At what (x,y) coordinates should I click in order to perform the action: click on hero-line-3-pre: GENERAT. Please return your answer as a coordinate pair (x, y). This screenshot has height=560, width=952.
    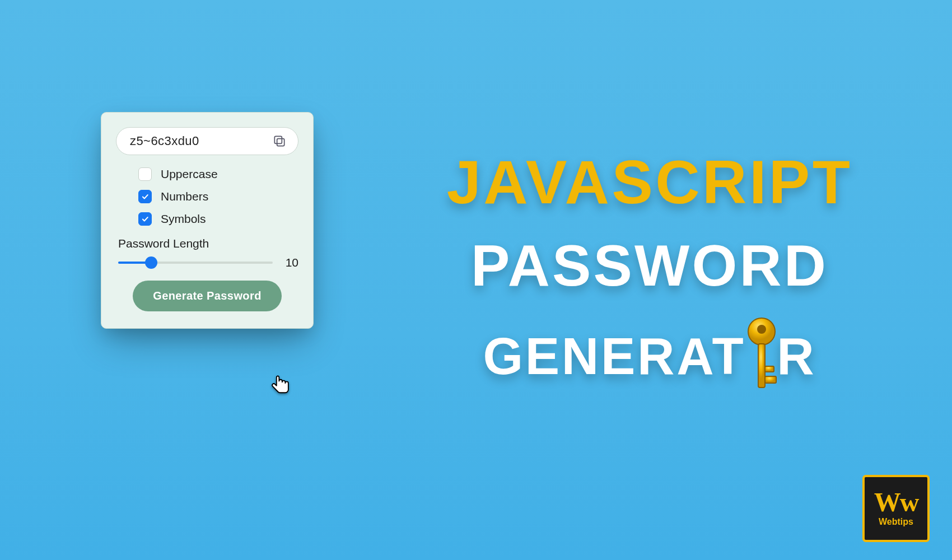
    Looking at the image, I should click on (615, 356).